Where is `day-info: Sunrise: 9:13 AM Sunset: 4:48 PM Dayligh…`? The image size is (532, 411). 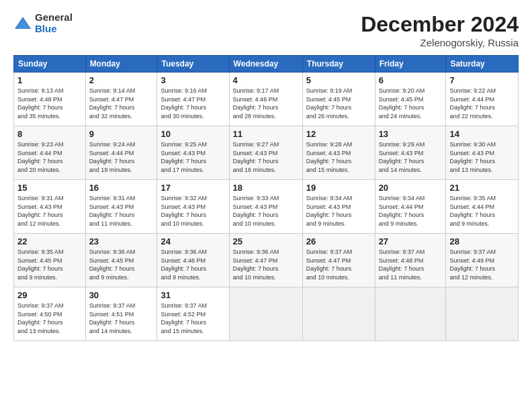
day-info: Sunrise: 9:13 AM Sunset: 4:48 PM Dayligh… is located at coordinates (50, 103).